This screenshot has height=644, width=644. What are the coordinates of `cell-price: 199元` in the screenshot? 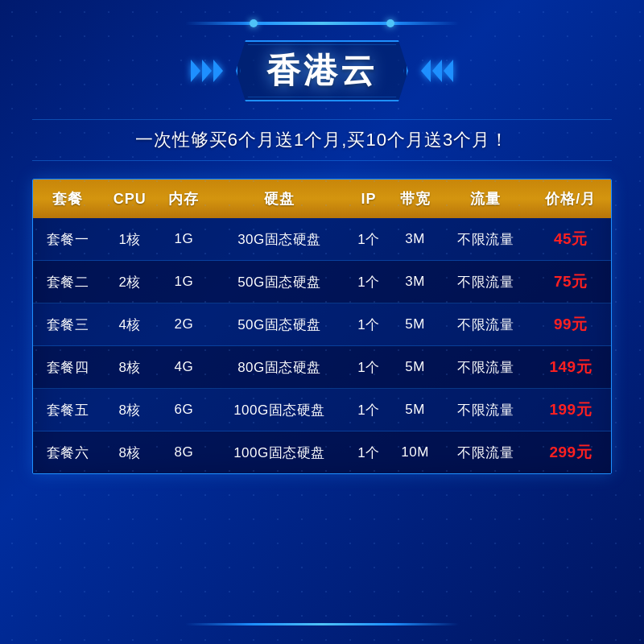 It's located at (572, 411).